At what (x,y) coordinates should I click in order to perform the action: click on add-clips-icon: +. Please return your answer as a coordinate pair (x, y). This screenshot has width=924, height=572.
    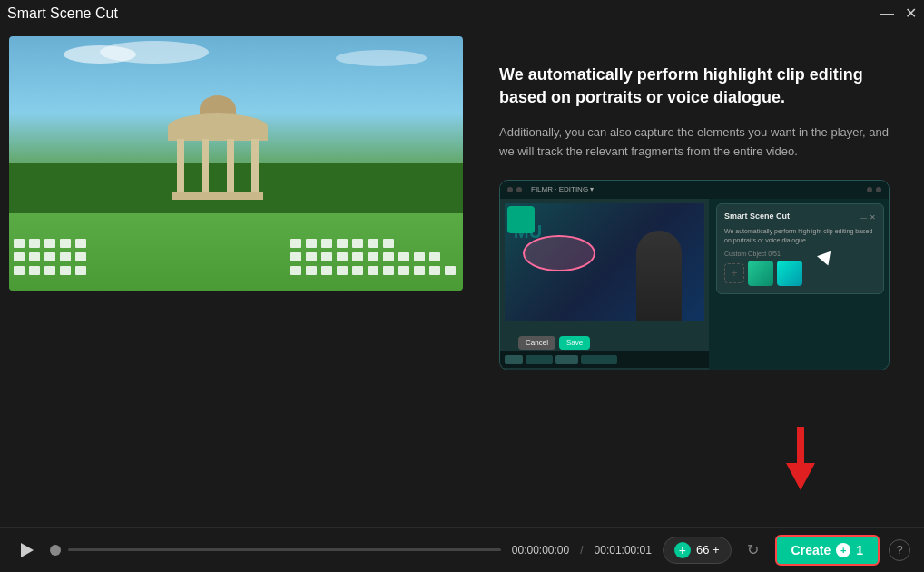
    Looking at the image, I should click on (683, 550).